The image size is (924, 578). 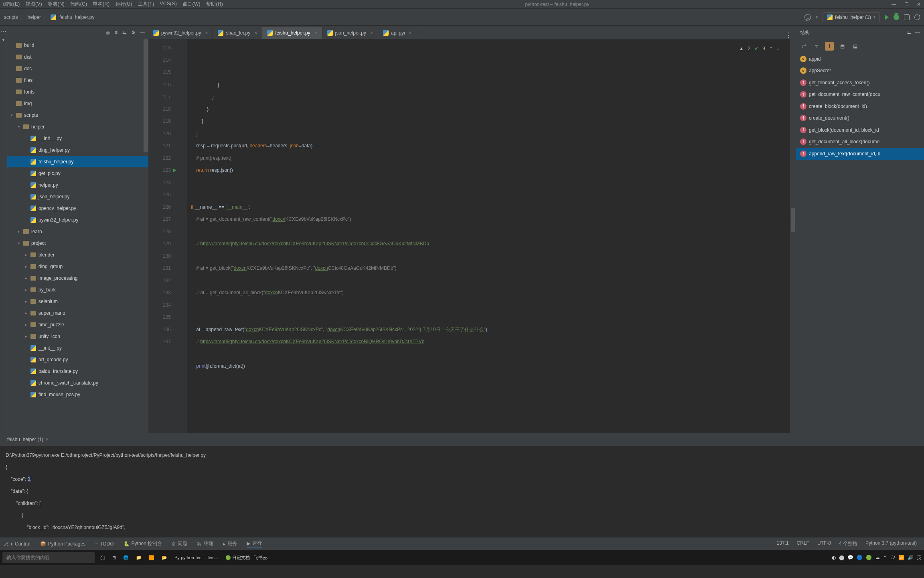 I want to click on structure-item: vappSecret, so click(x=860, y=71).